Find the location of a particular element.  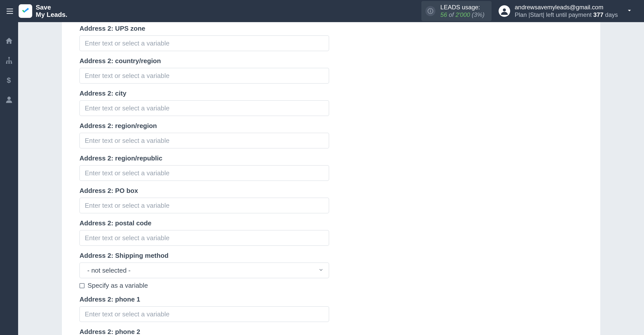

form-label: Address 2: phone 2 is located at coordinates (204, 331).